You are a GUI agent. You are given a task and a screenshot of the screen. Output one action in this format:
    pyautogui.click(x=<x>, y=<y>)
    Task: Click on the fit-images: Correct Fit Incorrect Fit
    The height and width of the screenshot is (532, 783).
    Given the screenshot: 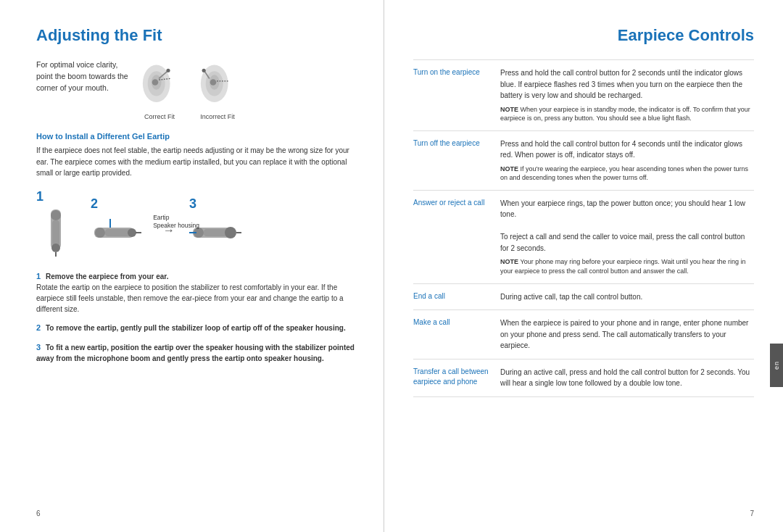 What is the action you would take?
    pyautogui.click(x=188, y=90)
    